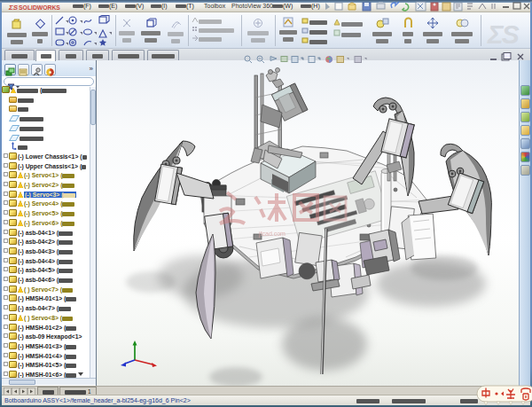 This screenshot has height=407, width=532. What do you see at coordinates (271, 234) in the screenshot?
I see `svg-text: jfcad.com` at bounding box center [271, 234].